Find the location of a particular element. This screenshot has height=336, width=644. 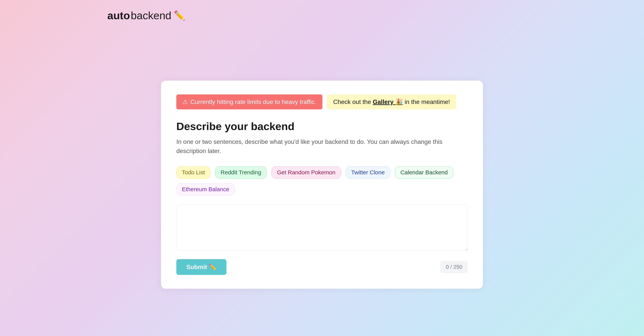

gallery-link: Gallery 🎉 is located at coordinates (388, 102).